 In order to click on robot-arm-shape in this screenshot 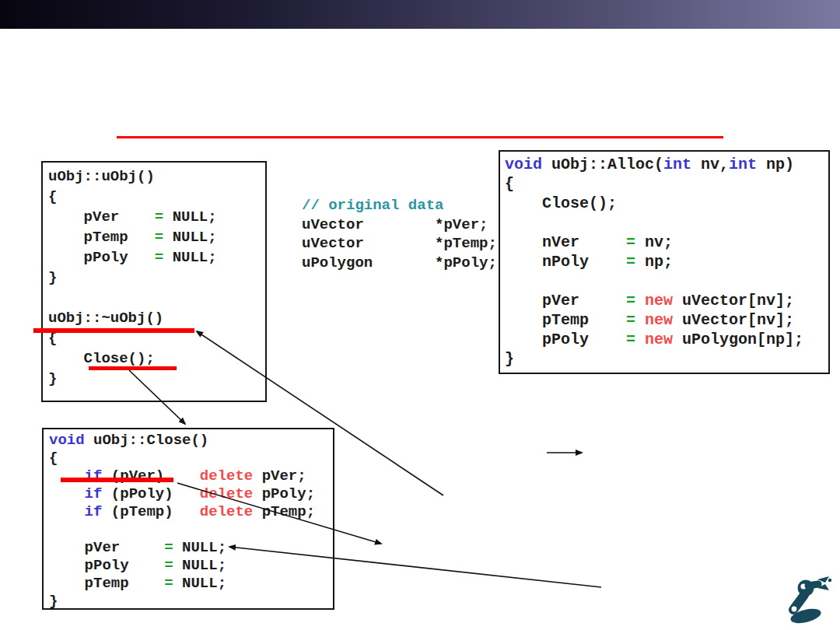, I will do `click(810, 600)`.